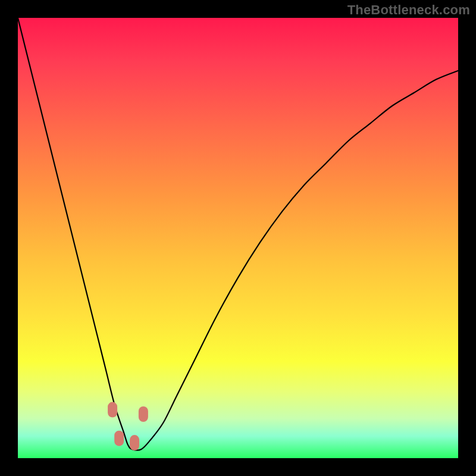  What do you see at coordinates (409, 10) in the screenshot?
I see `watermark-text: TheBottleneck.com` at bounding box center [409, 10].